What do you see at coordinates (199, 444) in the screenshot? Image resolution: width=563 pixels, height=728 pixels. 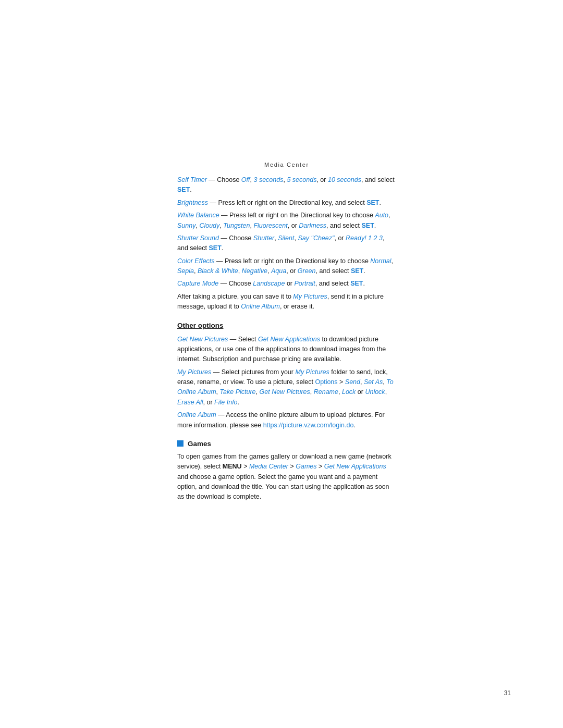 I see `games-title: Games` at bounding box center [199, 444].